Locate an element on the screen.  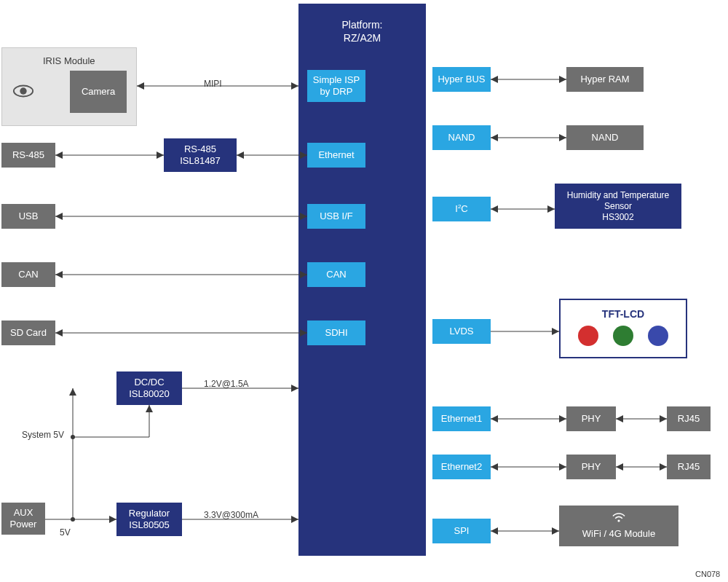
sdcard-block: SD Card is located at coordinates (28, 333).